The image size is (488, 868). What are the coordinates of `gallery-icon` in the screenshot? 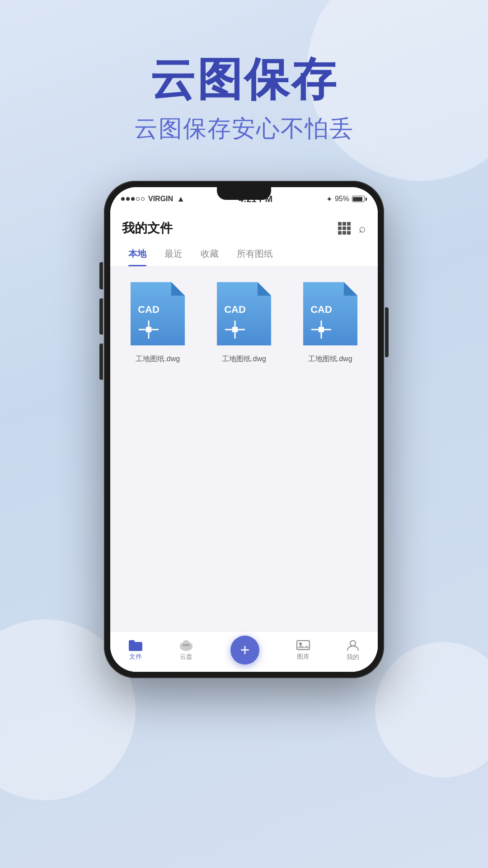 It's located at (303, 645).